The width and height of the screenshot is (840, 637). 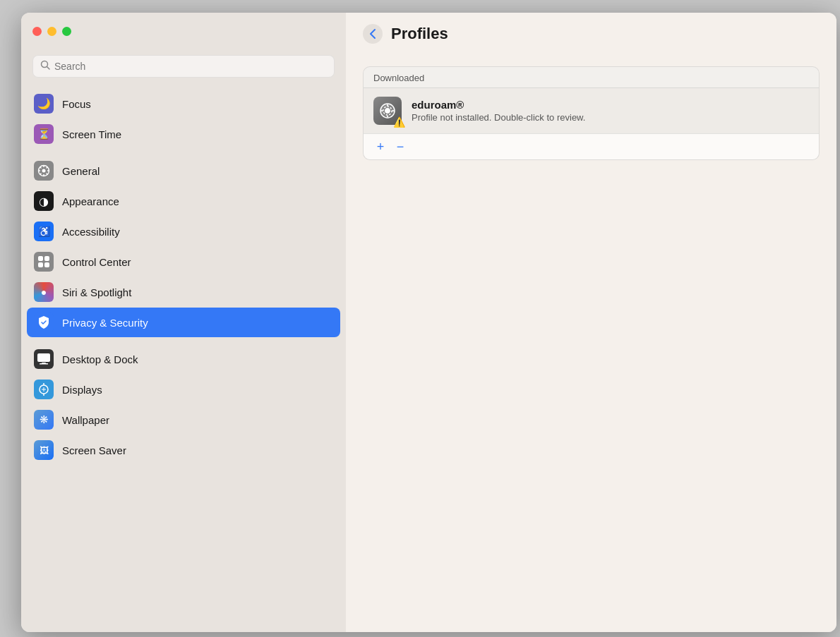 I want to click on search-box, so click(x=184, y=66).